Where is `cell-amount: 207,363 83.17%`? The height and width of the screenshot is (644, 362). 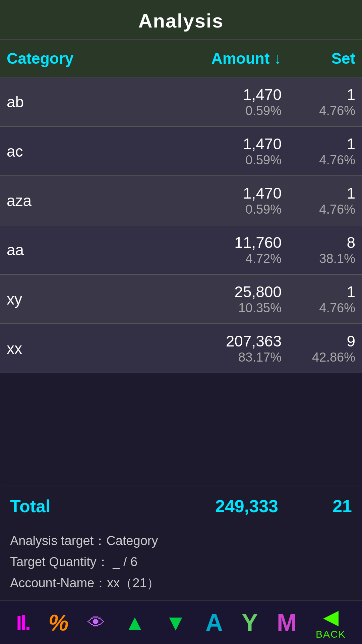
cell-amount: 207,363 83.17% is located at coordinates (194, 348).